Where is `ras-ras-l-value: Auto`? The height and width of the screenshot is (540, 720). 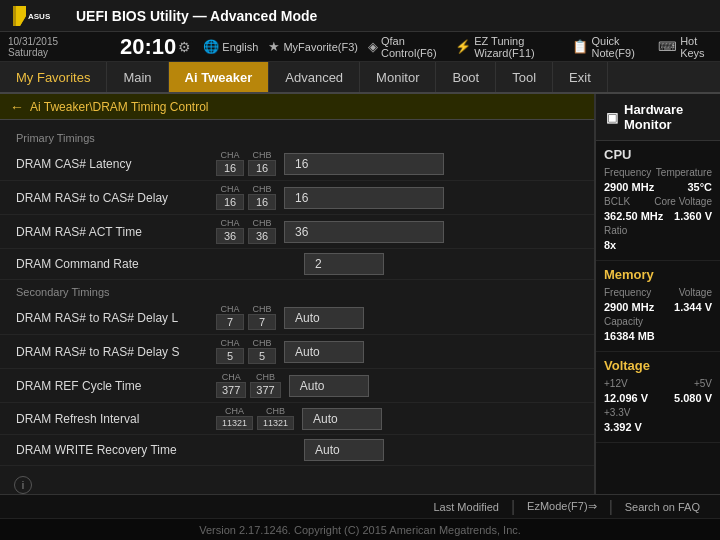 ras-ras-l-value: Auto is located at coordinates (324, 318).